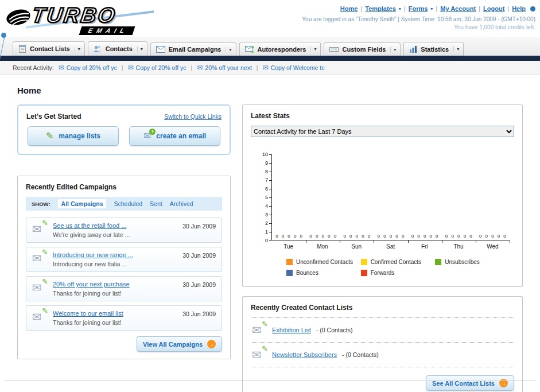 The width and height of the screenshot is (540, 392). Describe the element at coordinates (22, 49) in the screenshot. I see `contact-lists-icon` at that location.